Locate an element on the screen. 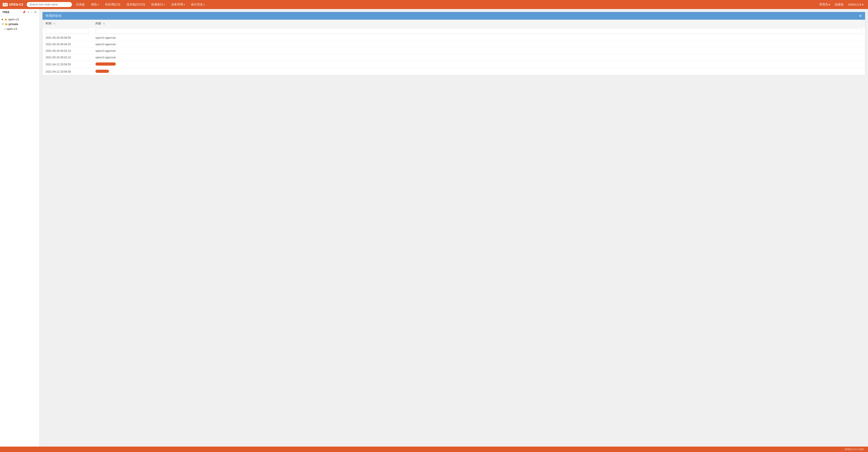 Image resolution: width=868 pixels, height=452 pixels. messages-table: 时间 ⇅ 内容 ⇅ is located at coordinates (454, 47).